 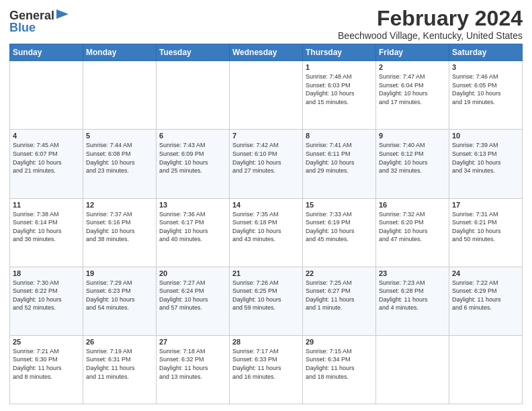 I want to click on column-header-tuesday: Tuesday, so click(x=193, y=52).